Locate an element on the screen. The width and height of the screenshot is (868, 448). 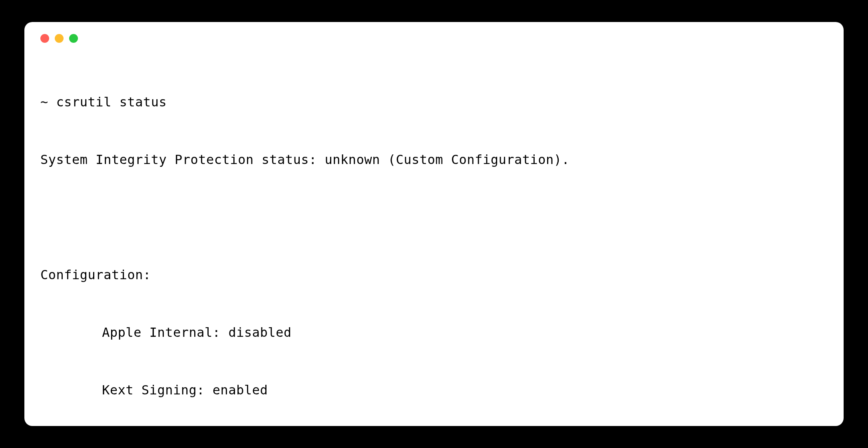
blank-line is located at coordinates (434, 217).